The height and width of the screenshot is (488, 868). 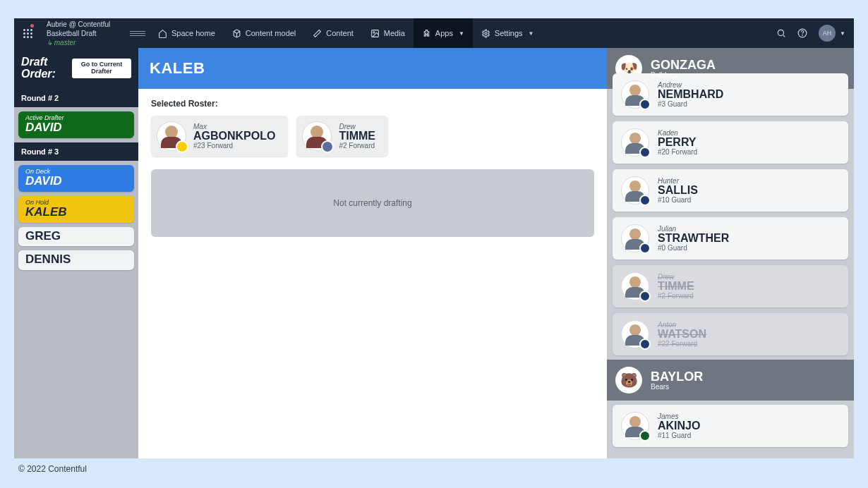 What do you see at coordinates (682, 344) in the screenshot?
I see `player-position: #22 Forward` at bounding box center [682, 344].